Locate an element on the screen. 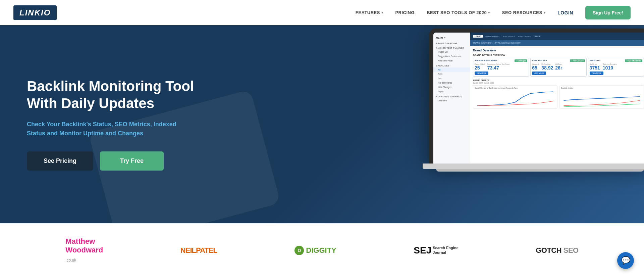  logo-text: LINKIO is located at coordinates (35, 13).